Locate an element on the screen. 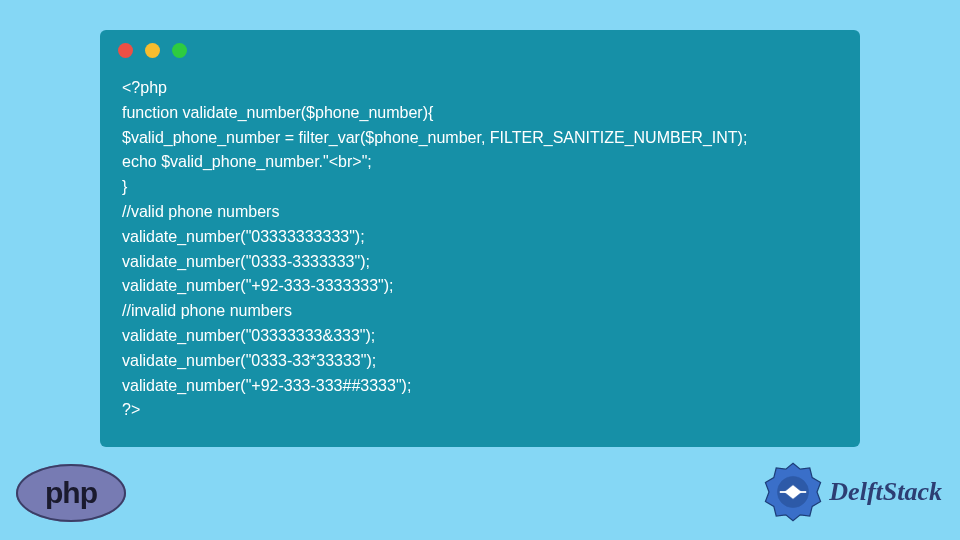  minimize-dot-icon is located at coordinates (152, 50).